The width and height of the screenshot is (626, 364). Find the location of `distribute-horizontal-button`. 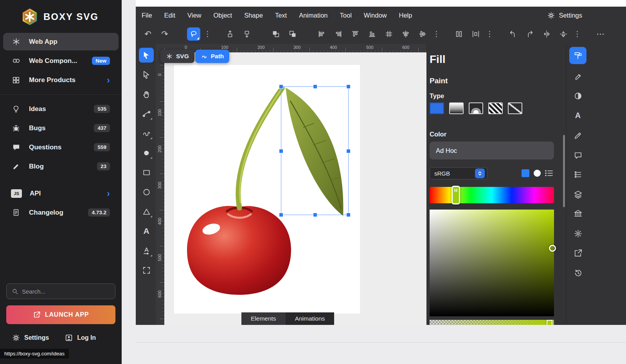

distribute-horizontal-button is located at coordinates (476, 34).